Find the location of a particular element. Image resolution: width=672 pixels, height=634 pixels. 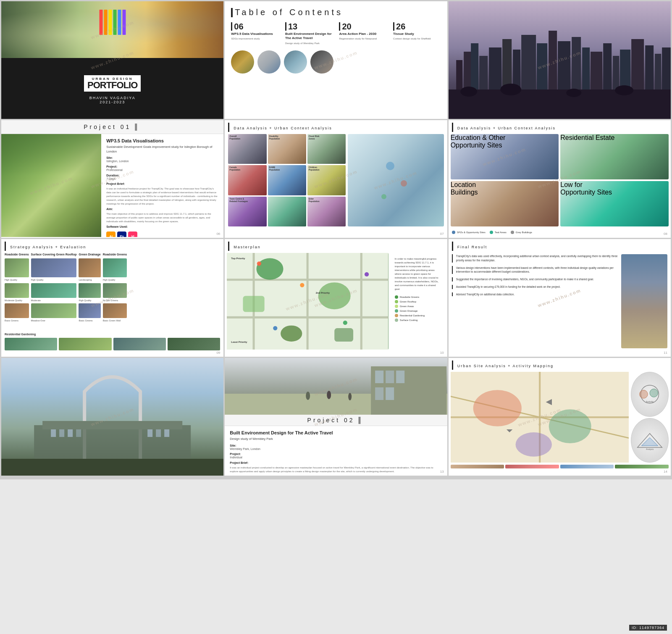

page-num-09: 09 is located at coordinates (218, 353).